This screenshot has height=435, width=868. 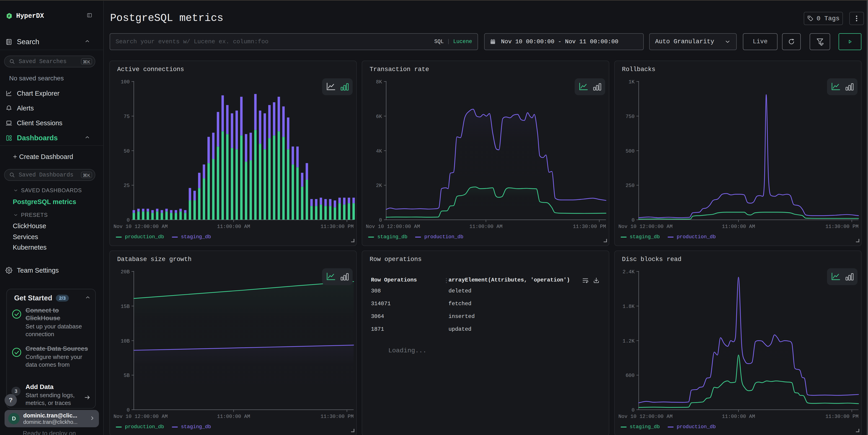 I want to click on svg-text: 8K, so click(x=379, y=82).